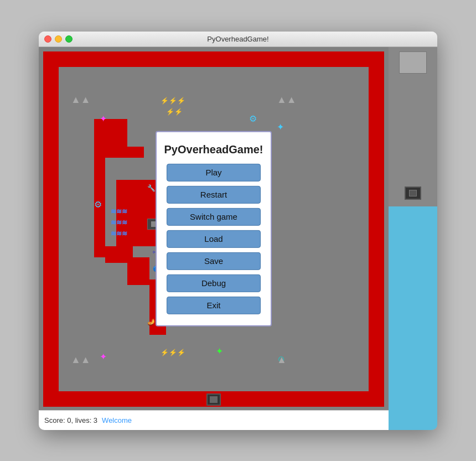  What do you see at coordinates (103, 356) in the screenshot?
I see `enemy-sprite-2: ✦` at bounding box center [103, 356].